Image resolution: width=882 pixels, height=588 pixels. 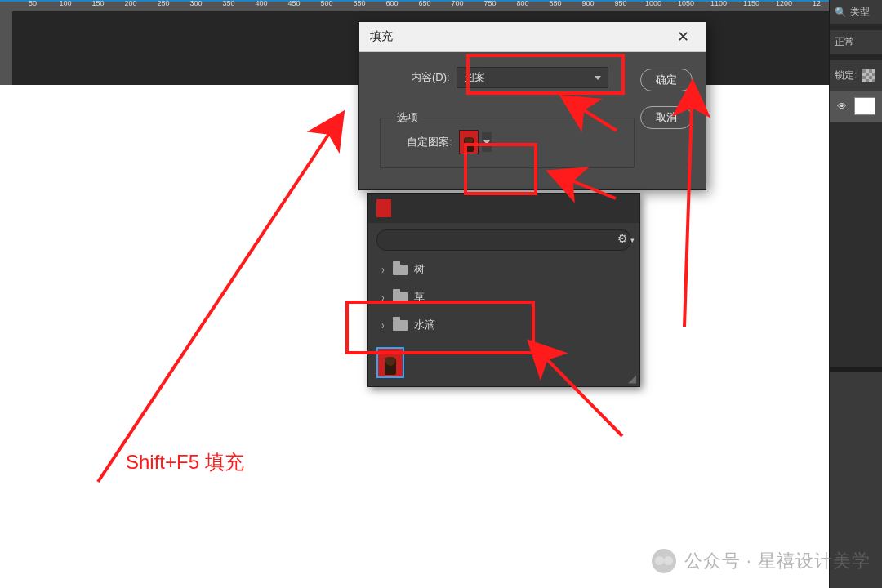 What do you see at coordinates (686, 3) in the screenshot?
I see `ruler-tick: 1050` at bounding box center [686, 3].